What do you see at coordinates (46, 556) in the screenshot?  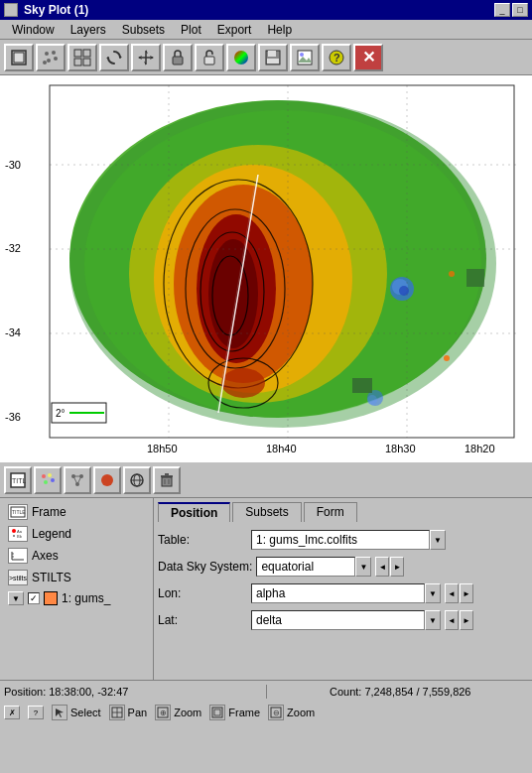 I see `axes-label: Axes` at bounding box center [46, 556].